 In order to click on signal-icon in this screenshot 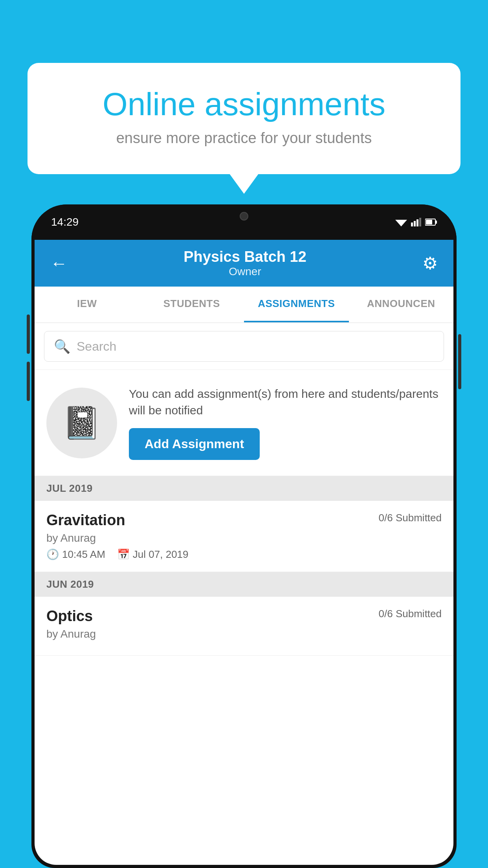, I will do `click(416, 222)`.